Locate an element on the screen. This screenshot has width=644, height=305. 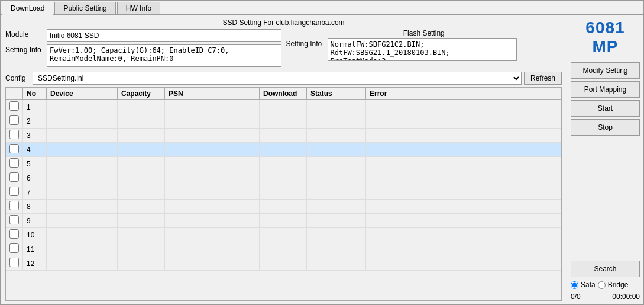
table-header-row: No Device Capacity PSN Download Status E… is located at coordinates (284, 94).